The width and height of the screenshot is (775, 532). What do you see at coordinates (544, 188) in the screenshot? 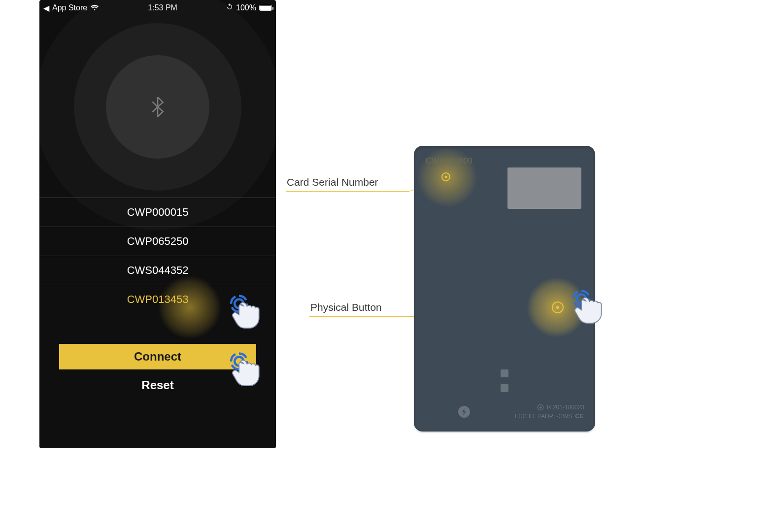
I see `card-display` at bounding box center [544, 188].